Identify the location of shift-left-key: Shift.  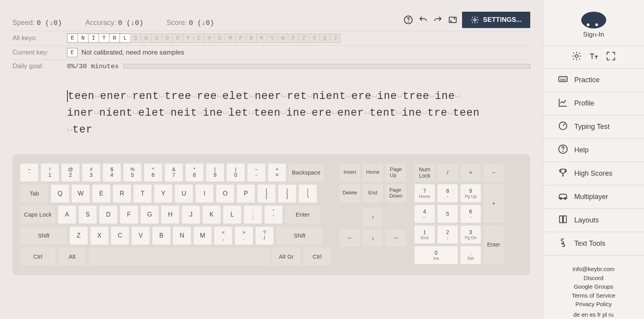
(44, 236).